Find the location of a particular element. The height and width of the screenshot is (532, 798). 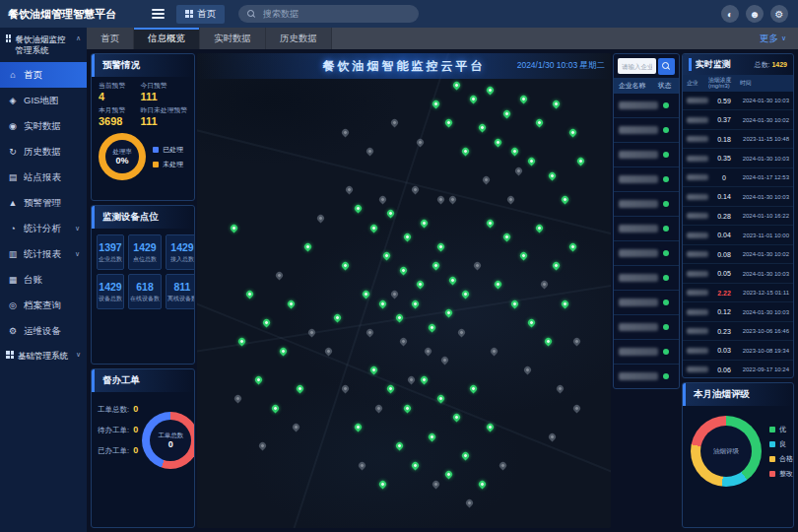

sidebar-item-档案查询: ◎档案查询 is located at coordinates (43, 305).